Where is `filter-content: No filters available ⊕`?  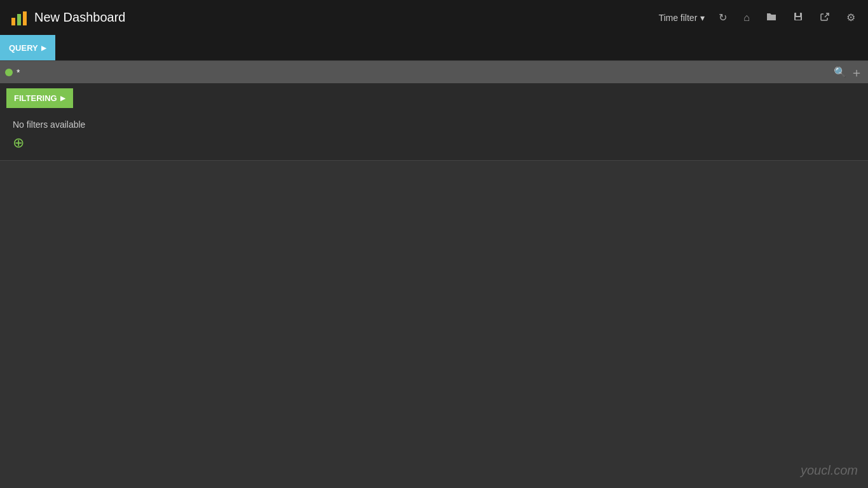 filter-content: No filters available ⊕ is located at coordinates (434, 137).